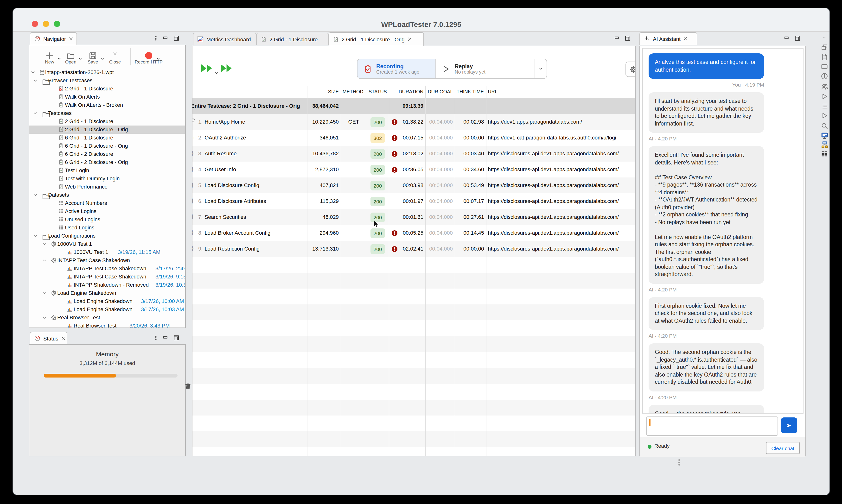 The image size is (842, 504). Describe the element at coordinates (414, 249) in the screenshot. I see `table-row: }9.Load Restriction Config13,713,3102000…` at that location.